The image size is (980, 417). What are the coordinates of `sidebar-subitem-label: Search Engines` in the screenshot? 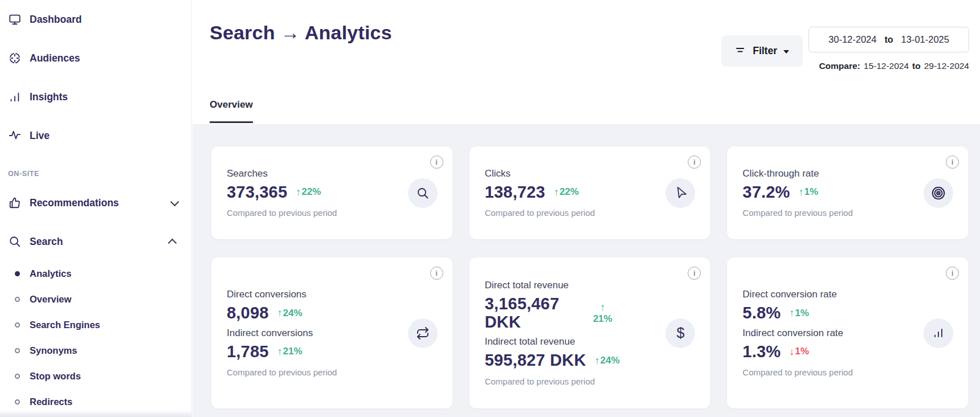 It's located at (65, 325).